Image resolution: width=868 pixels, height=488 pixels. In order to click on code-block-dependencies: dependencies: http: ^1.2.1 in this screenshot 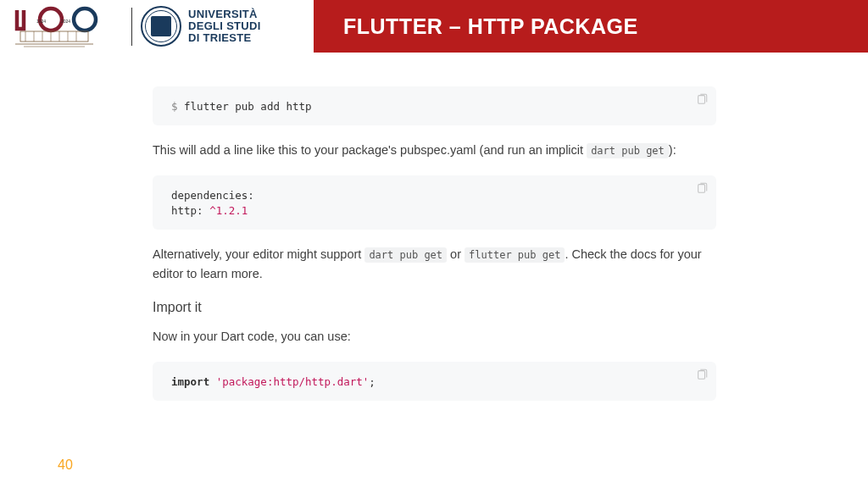, I will do `click(434, 202)`.